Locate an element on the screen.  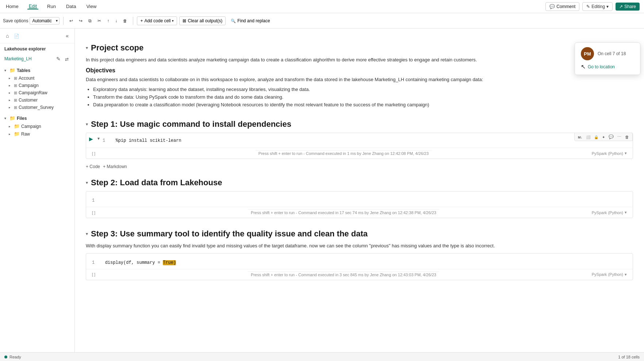
sidebar-lake: Marketing_LH ✎ is located at coordinates (37, 59).